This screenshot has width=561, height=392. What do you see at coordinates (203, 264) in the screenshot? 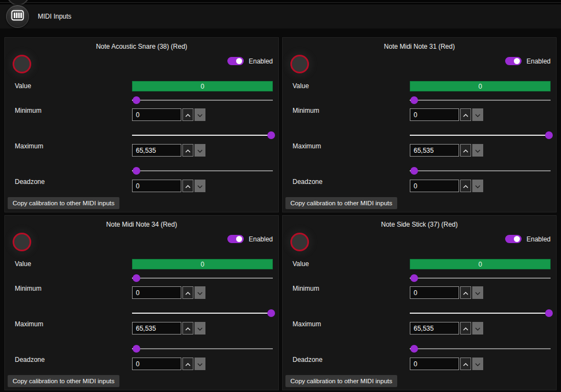
I see `value-bar: 0` at bounding box center [203, 264].